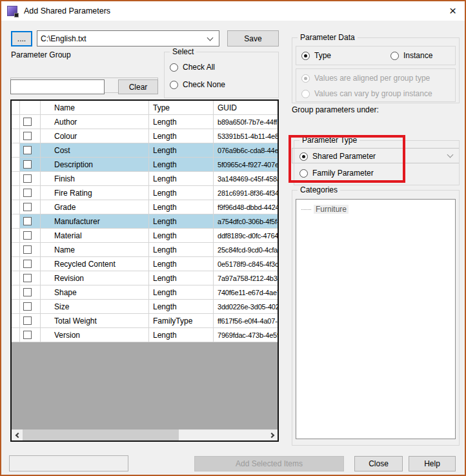 This screenshot has width=466, height=476. What do you see at coordinates (245, 121) in the screenshot?
I see `cell-guid: b89a650f-7b7e-44ff-8` at bounding box center [245, 121].